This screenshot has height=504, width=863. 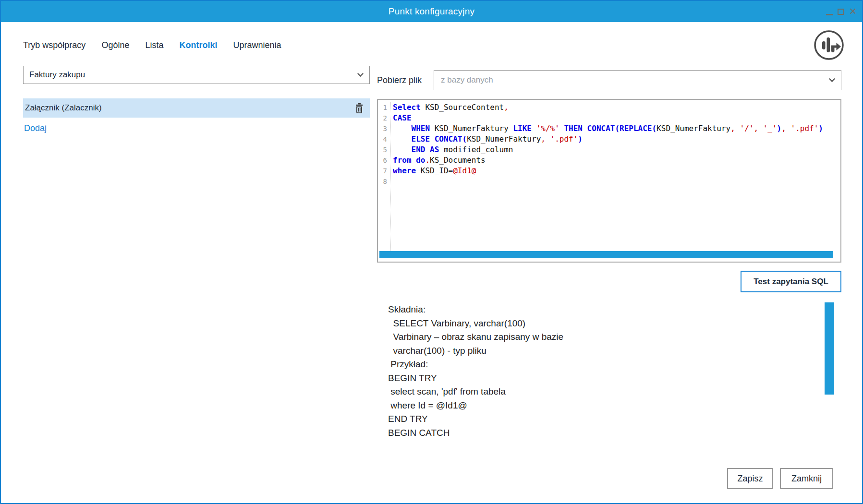 What do you see at coordinates (382, 181) in the screenshot?
I see `line-number: 8` at bounding box center [382, 181].